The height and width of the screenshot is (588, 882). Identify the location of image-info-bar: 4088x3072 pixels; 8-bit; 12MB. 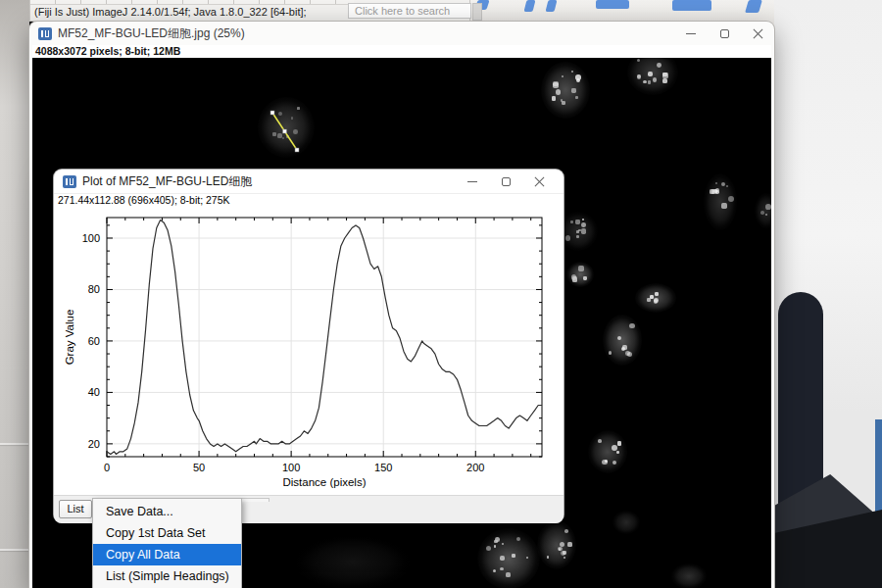
(402, 51).